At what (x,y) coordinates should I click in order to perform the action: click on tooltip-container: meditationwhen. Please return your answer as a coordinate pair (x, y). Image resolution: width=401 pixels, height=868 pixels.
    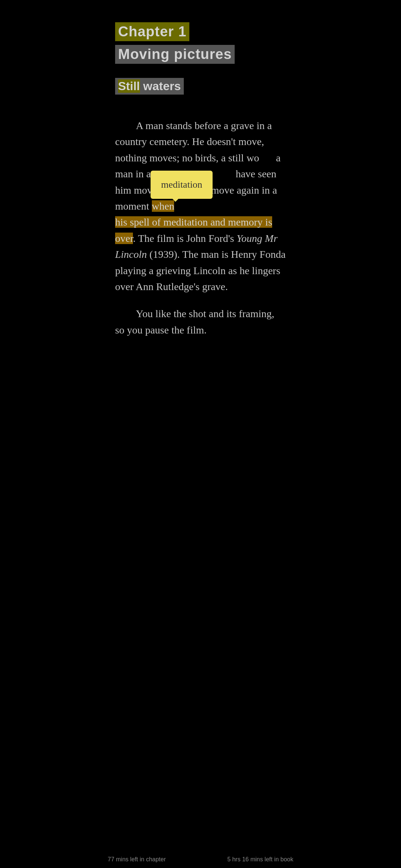
    Looking at the image, I should click on (163, 206).